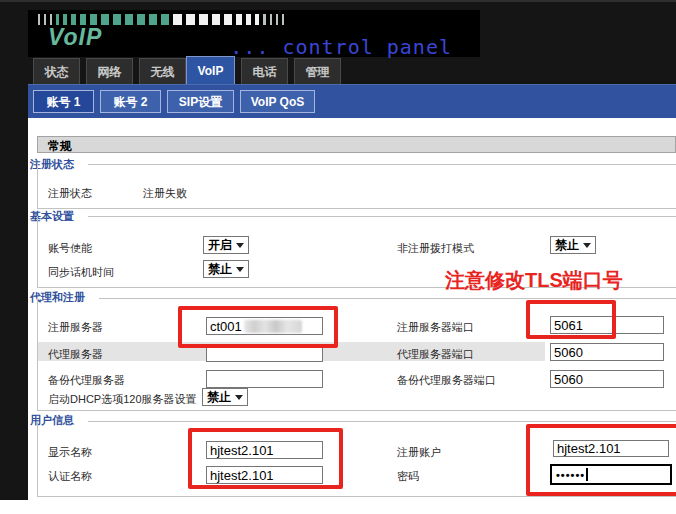 The width and height of the screenshot is (676, 514). Describe the element at coordinates (254, 34) in the screenshot. I see `brand-banner: VoIP ... control panel` at that location.